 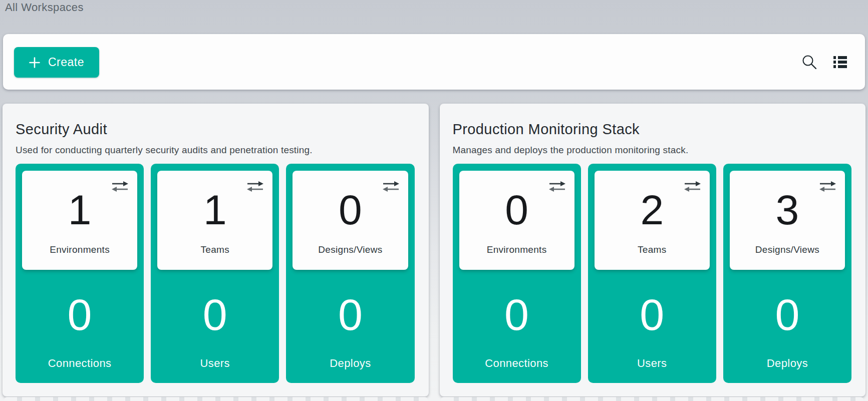 What do you see at coordinates (824, 62) in the screenshot?
I see `toolbar-icons` at bounding box center [824, 62].